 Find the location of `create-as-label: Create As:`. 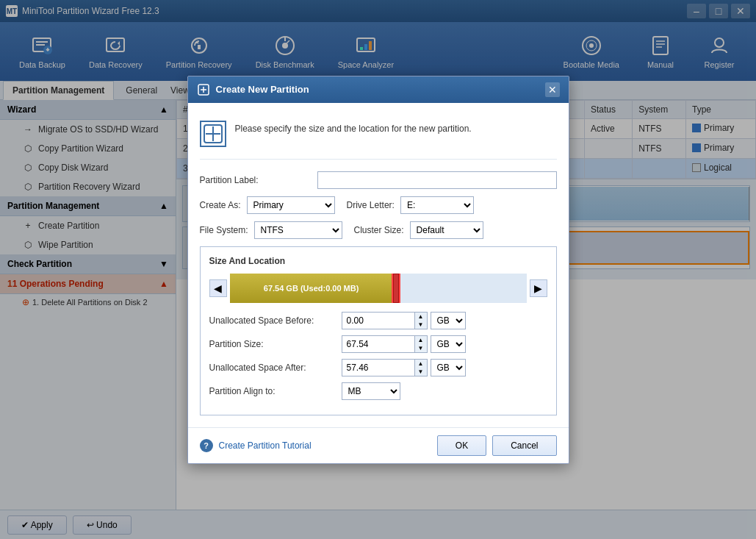

create-as-label: Create As: is located at coordinates (220, 205).